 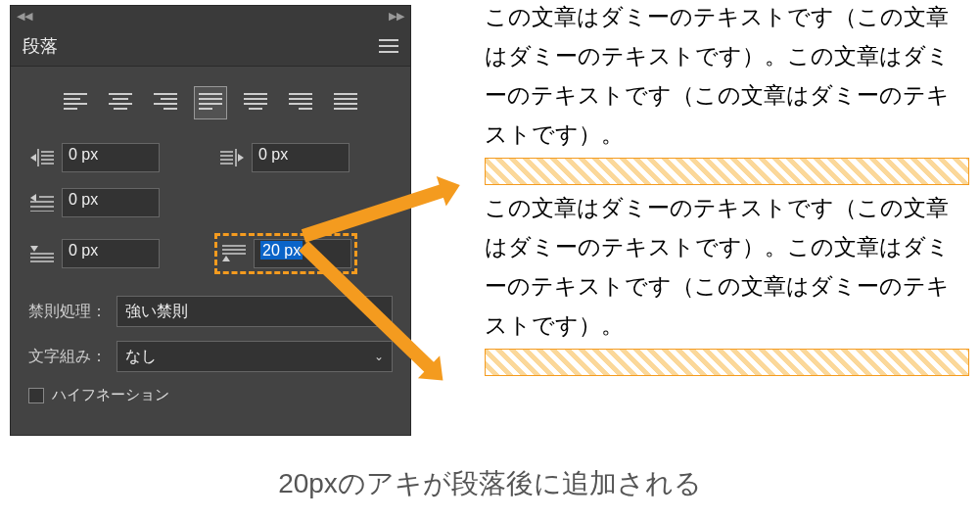 I want to click on alignment-row, so click(x=210, y=103).